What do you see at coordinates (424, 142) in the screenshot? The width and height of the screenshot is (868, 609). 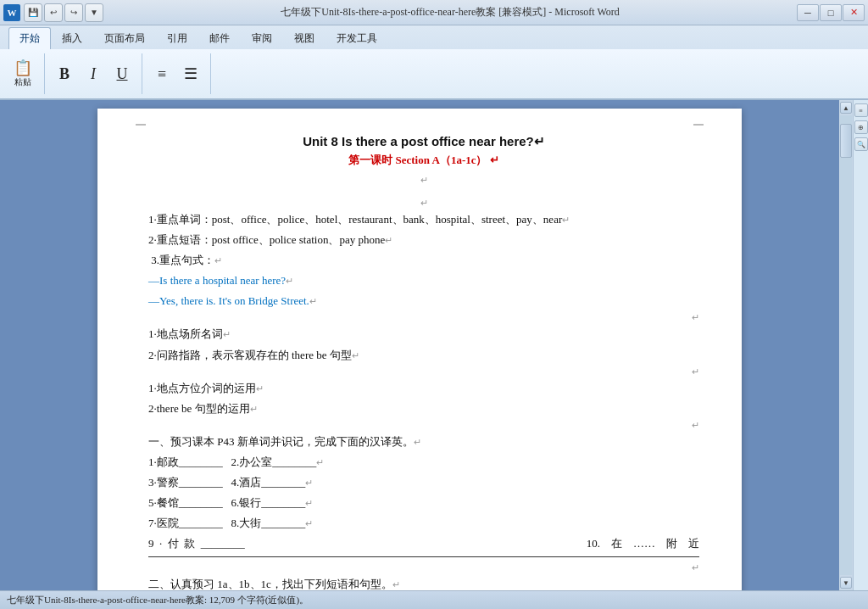 I see `document-title: Unit 8 Is there a post office near here?…` at bounding box center [424, 142].